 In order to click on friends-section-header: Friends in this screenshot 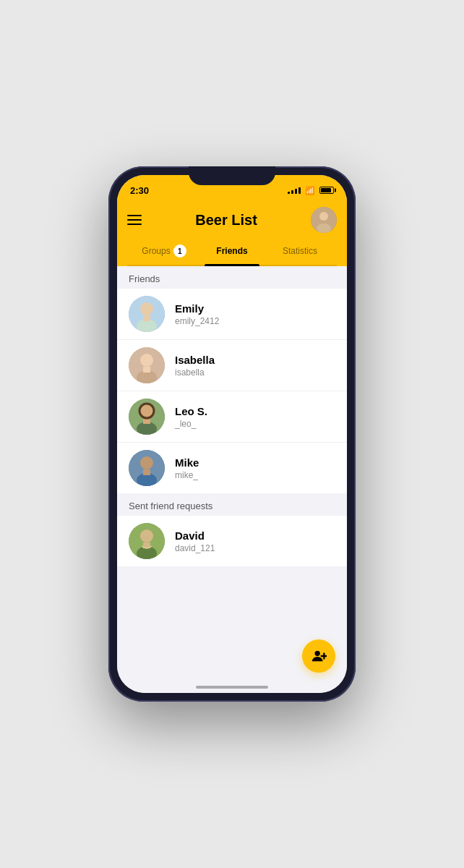, I will do `click(232, 278)`.